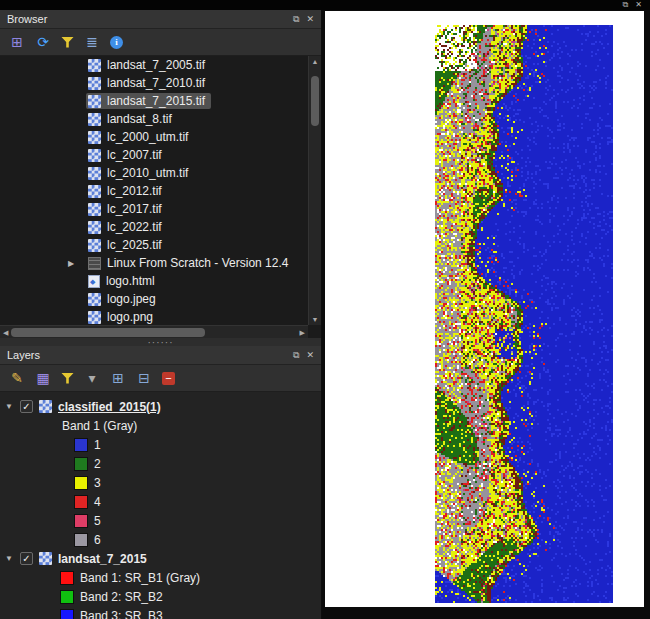 This screenshot has height=619, width=650. Describe the element at coordinates (92, 378) in the screenshot. I see `filter-dropdown-icon: ▾` at that location.